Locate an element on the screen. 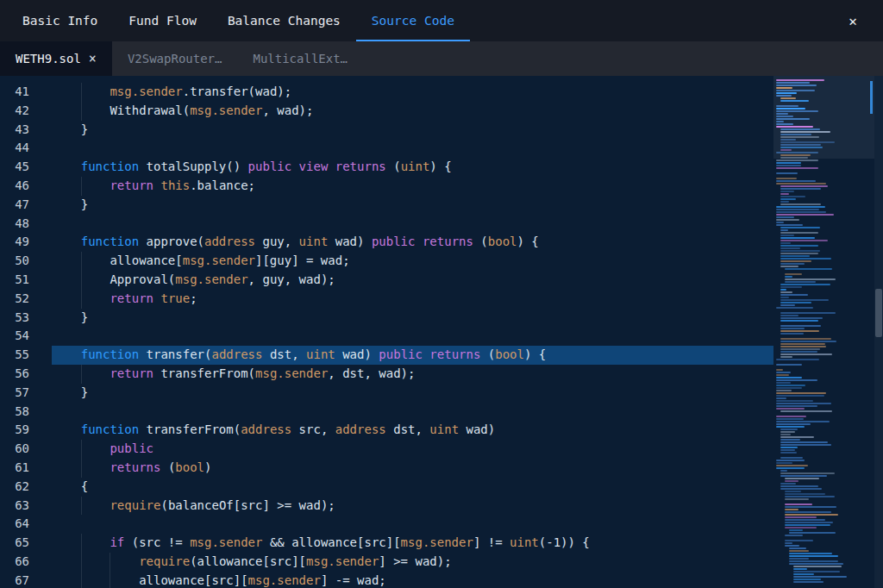 This screenshot has height=588, width=883. code-line: 60 public is located at coordinates (386, 449).